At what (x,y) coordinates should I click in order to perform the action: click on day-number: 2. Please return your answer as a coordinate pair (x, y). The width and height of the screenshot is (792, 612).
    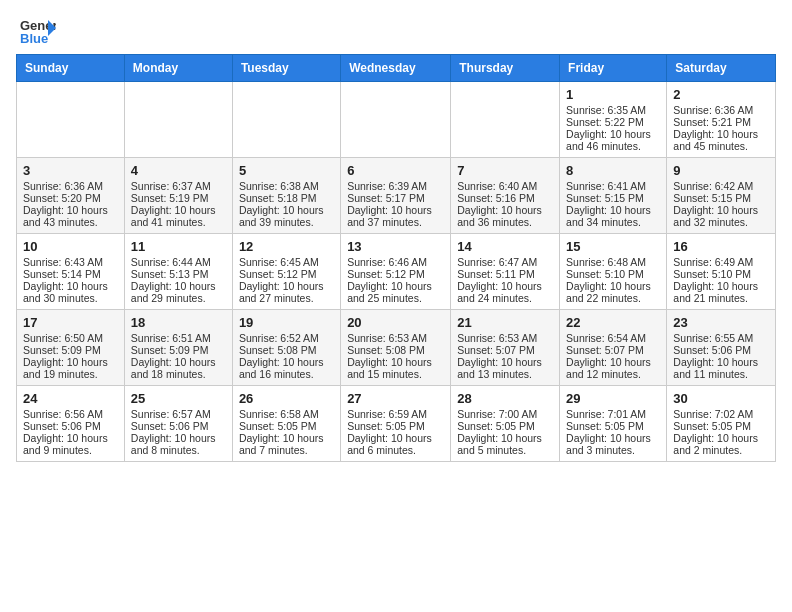
    Looking at the image, I should click on (721, 94).